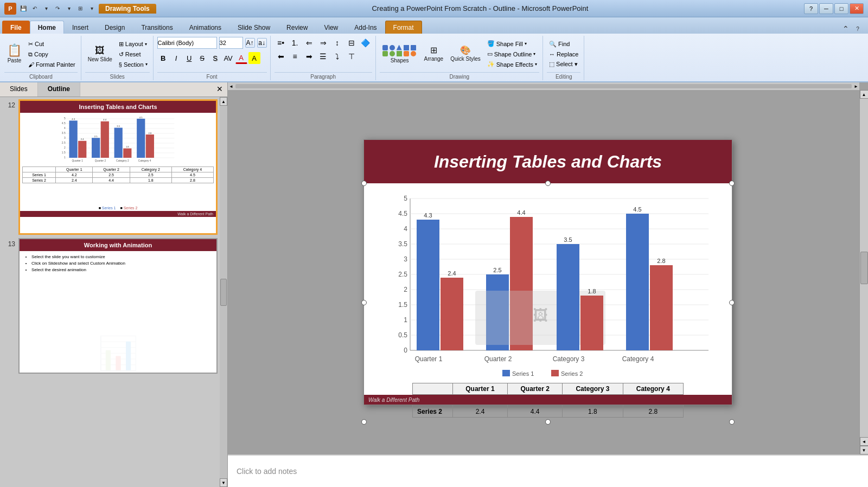 The image size is (868, 487). Describe the element at coordinates (176, 58) in the screenshot. I see `italic-button: I` at that location.